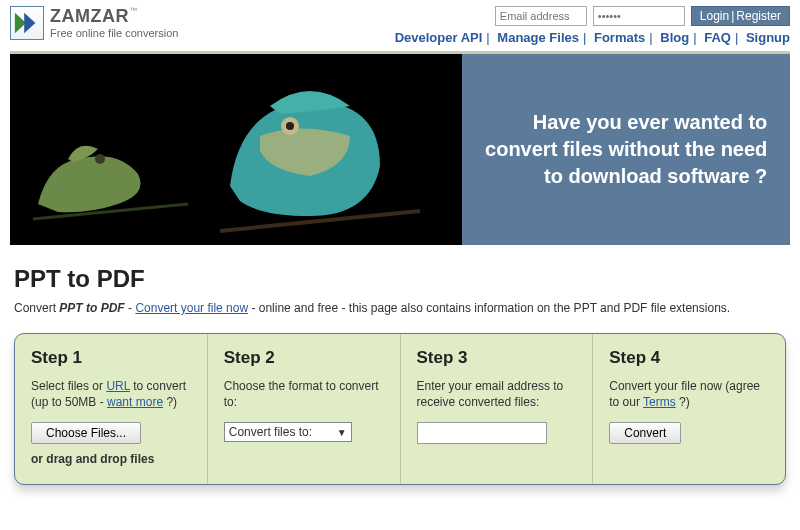 The height and width of the screenshot is (530, 800). Describe the element at coordinates (497, 395) in the screenshot. I see `step-3-text: Enter your email address to receive conv…` at that location.